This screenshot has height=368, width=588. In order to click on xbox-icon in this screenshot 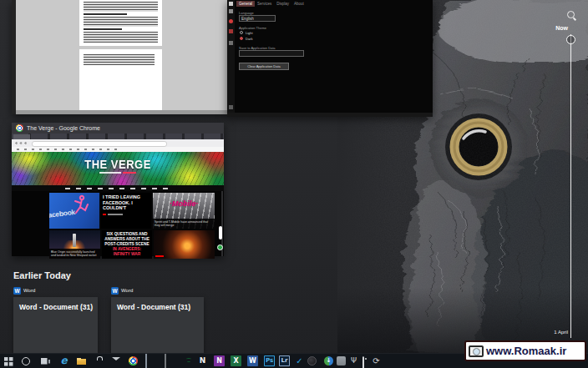, I will do `click(312, 360)`.